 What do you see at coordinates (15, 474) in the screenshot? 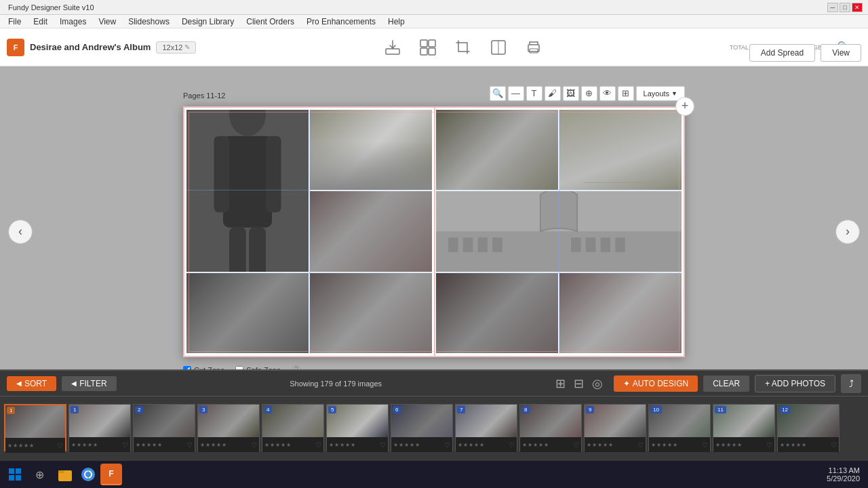
I see `start-button` at bounding box center [15, 474].